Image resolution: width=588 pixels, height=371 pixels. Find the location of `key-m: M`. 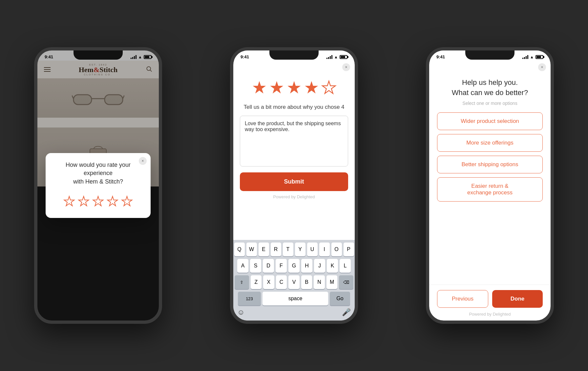

key-m: M is located at coordinates (332, 282).